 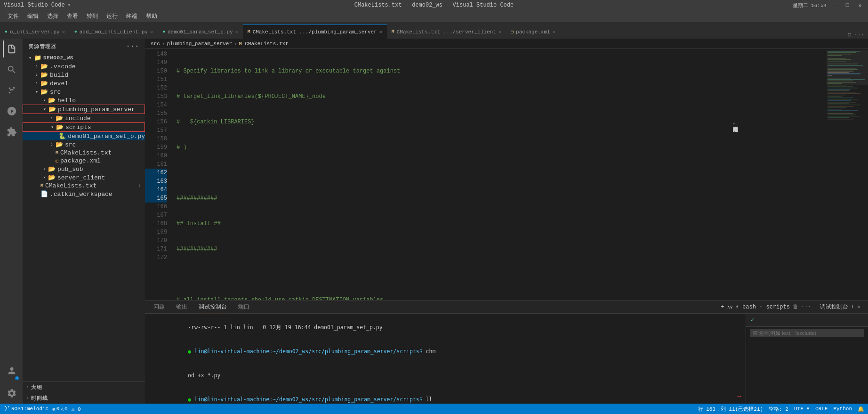 What do you see at coordinates (182, 307) in the screenshot?
I see `tab-output: 输出` at bounding box center [182, 307].